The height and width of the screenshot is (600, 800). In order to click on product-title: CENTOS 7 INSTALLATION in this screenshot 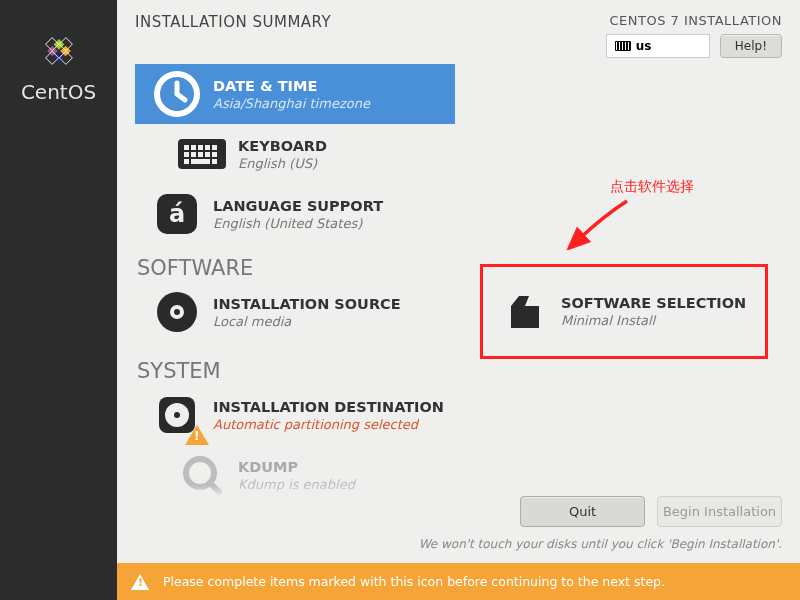, I will do `click(694, 20)`.